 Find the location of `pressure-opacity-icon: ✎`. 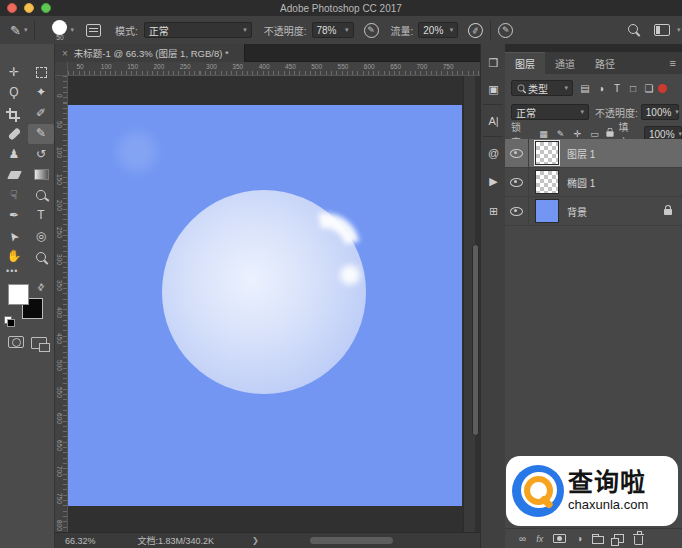

pressure-opacity-icon: ✎ is located at coordinates (372, 30).